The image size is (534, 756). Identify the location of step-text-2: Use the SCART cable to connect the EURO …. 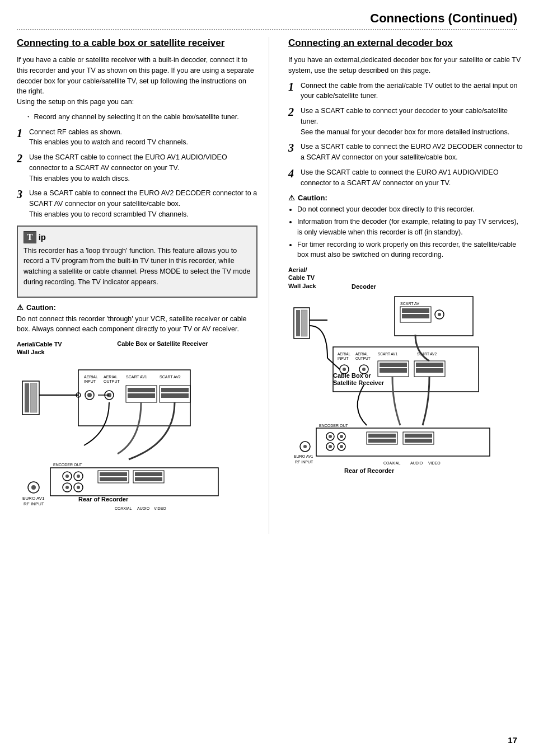
(143, 168).